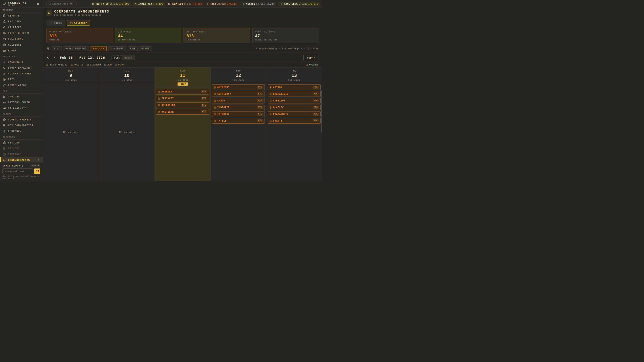 This screenshot has height=362, width=644. I want to click on filter-chip-dividend: DIVIDEND, so click(117, 48).